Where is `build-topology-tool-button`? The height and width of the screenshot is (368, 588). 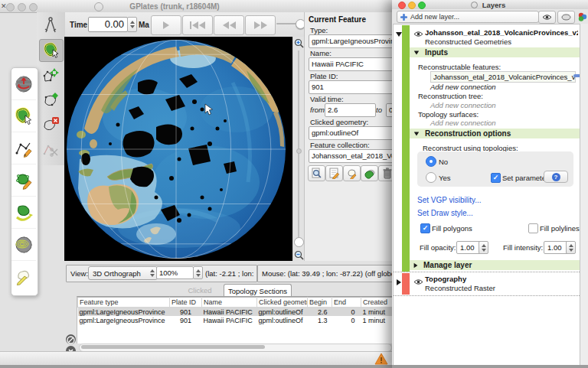
build-topology-tool-button is located at coordinates (24, 245).